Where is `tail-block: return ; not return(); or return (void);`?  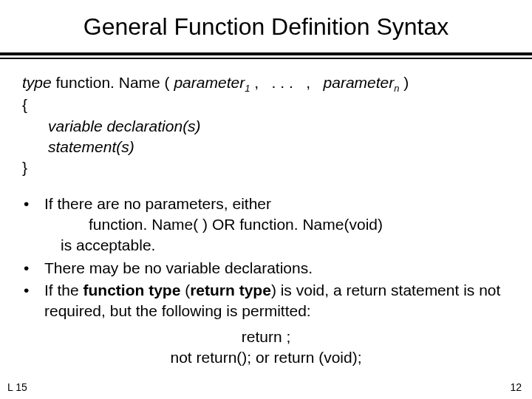 tail-block: return ; not return(); or return (void); is located at coordinates (266, 347).